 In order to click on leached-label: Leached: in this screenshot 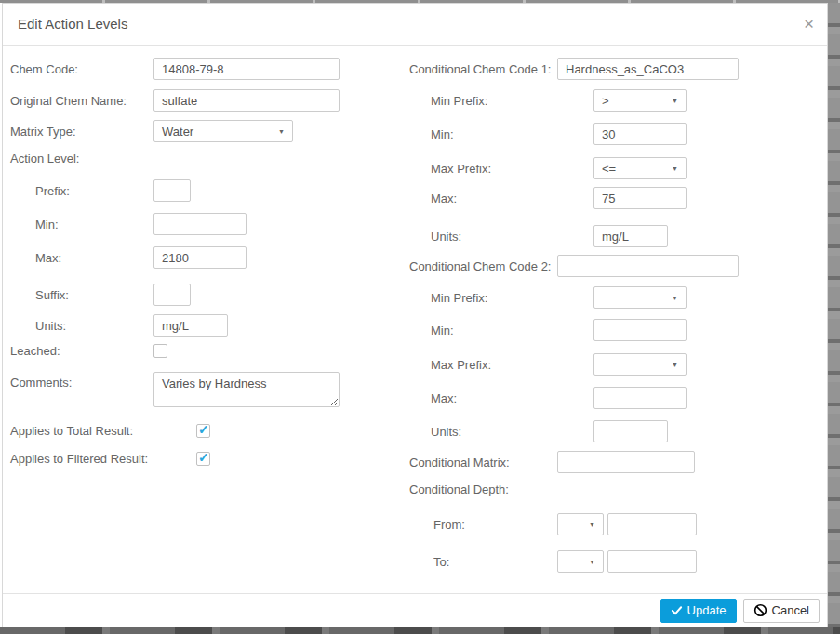, I will do `click(82, 351)`.